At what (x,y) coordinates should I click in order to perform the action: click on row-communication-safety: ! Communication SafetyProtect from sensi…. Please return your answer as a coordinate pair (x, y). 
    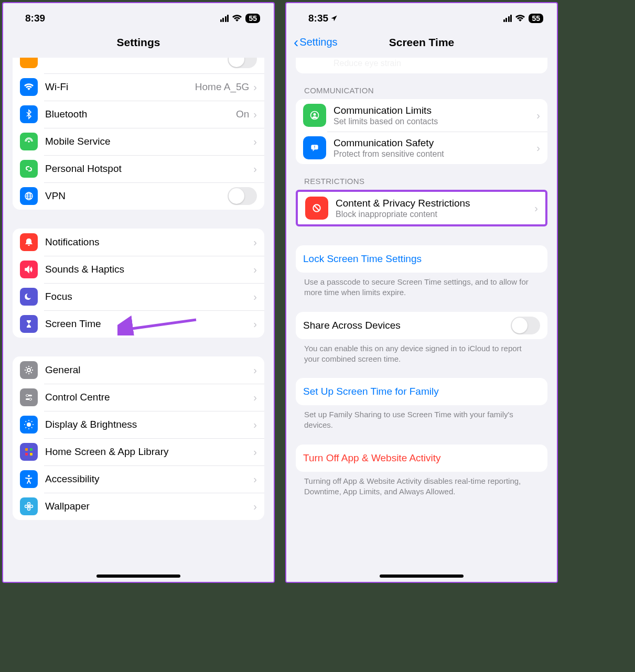
    Looking at the image, I should click on (422, 148).